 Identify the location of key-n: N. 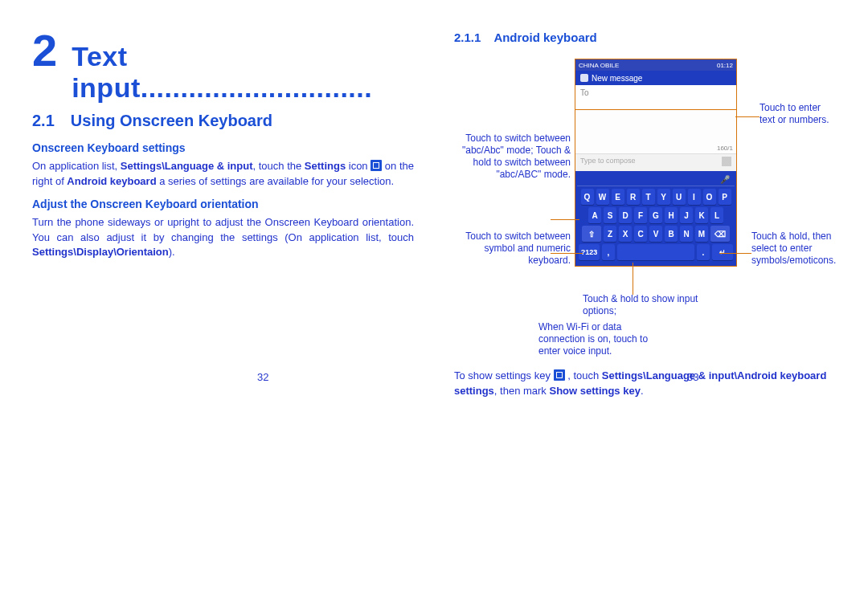
(686, 234).